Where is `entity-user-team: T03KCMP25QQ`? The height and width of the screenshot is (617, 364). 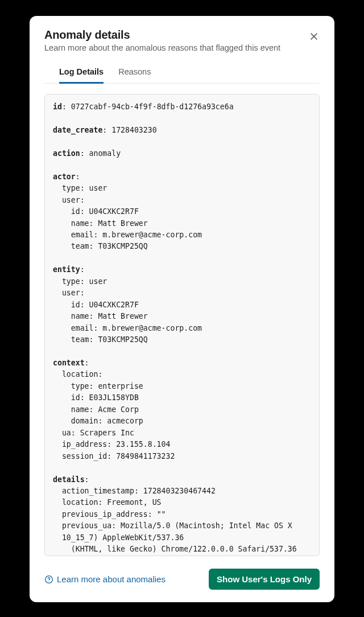 entity-user-team: T03KCMP25QQ is located at coordinates (123, 339).